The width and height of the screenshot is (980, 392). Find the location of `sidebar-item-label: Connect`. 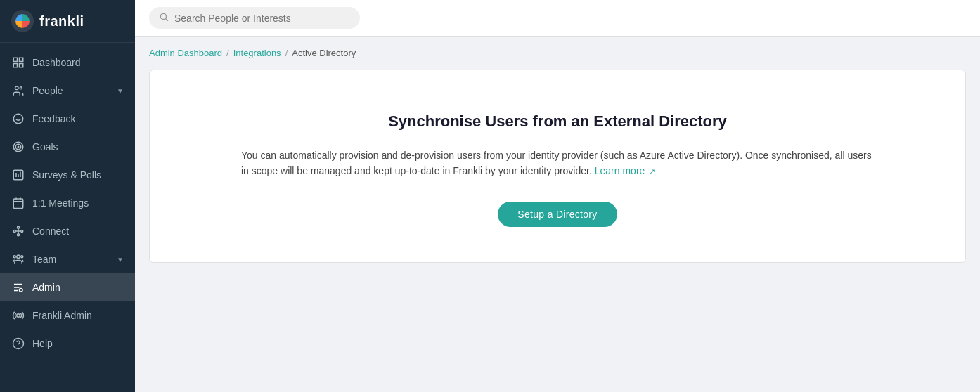

sidebar-item-label: Connect is located at coordinates (51, 231).